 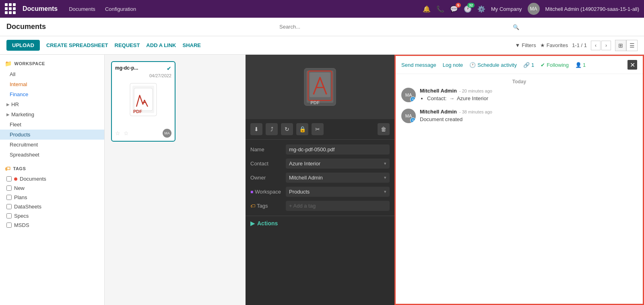 I want to click on sidebar-item-finance: Finance, so click(x=52, y=94).